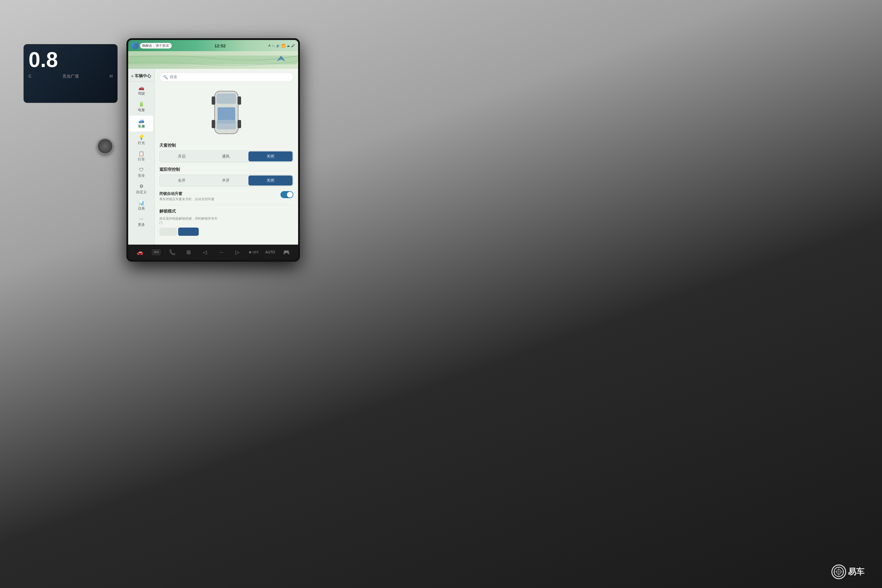  Describe the element at coordinates (282, 46) in the screenshot. I see `status-icons: A ↑↓ 🔊 📶 ☁ 🎤` at that location.